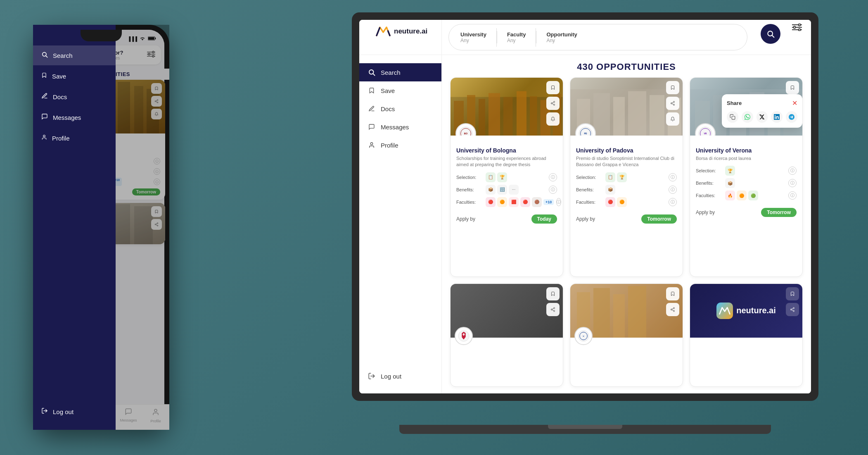 Image resolution: width=868 pixels, height=455 pixels. Describe the element at coordinates (507, 150) in the screenshot. I see `bologna-title: University of Bologna` at that location.